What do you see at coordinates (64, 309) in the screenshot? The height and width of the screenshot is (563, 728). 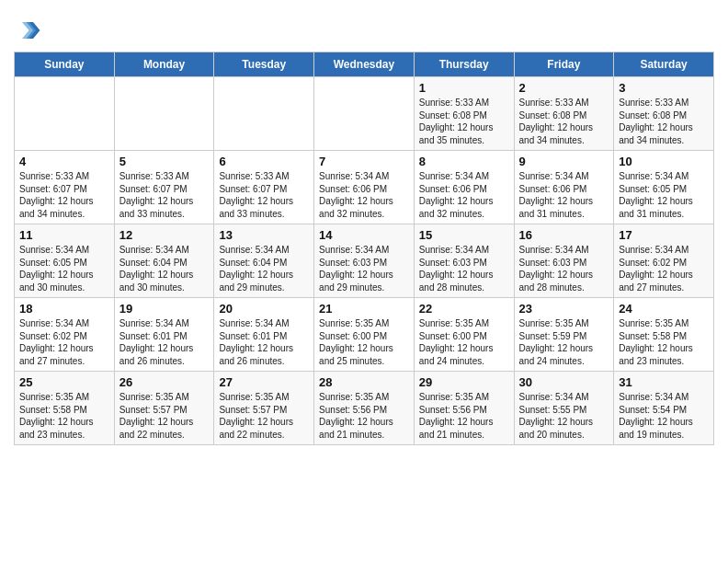 I see `day-number: 18` at bounding box center [64, 309].